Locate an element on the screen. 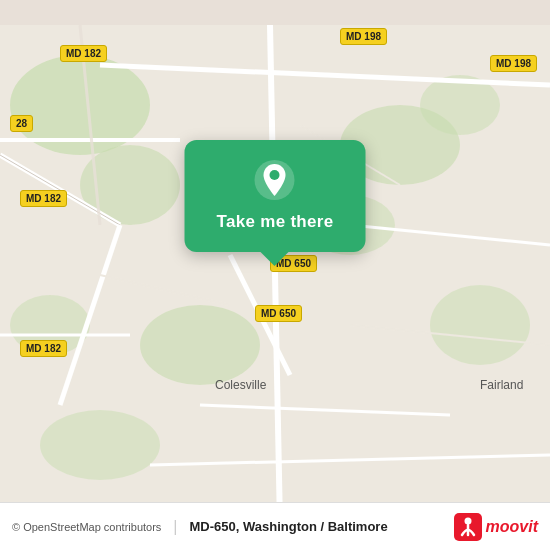 The height and width of the screenshot is (550, 550). bottom-bar: © OpenStreetMap contributors | MD-650, W… is located at coordinates (275, 526).